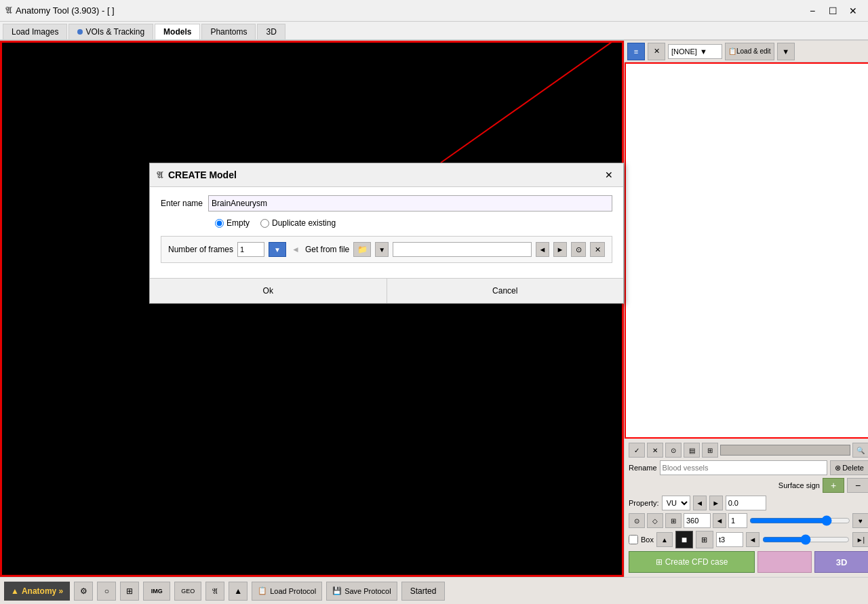 This screenshot has width=868, height=604. What do you see at coordinates (749, 562) in the screenshot?
I see `cfd-row: ⊞ Create CFD case 3D` at bounding box center [749, 562].